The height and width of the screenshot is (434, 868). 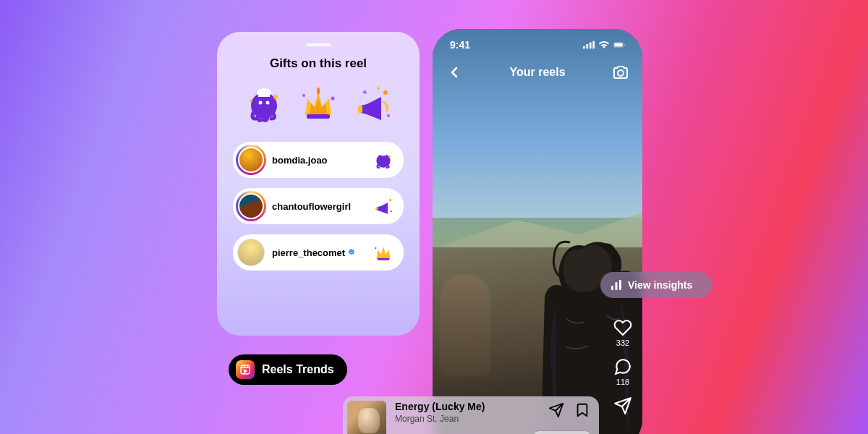 I want to click on reels-trends-label: Reels Trends, so click(x=298, y=370).